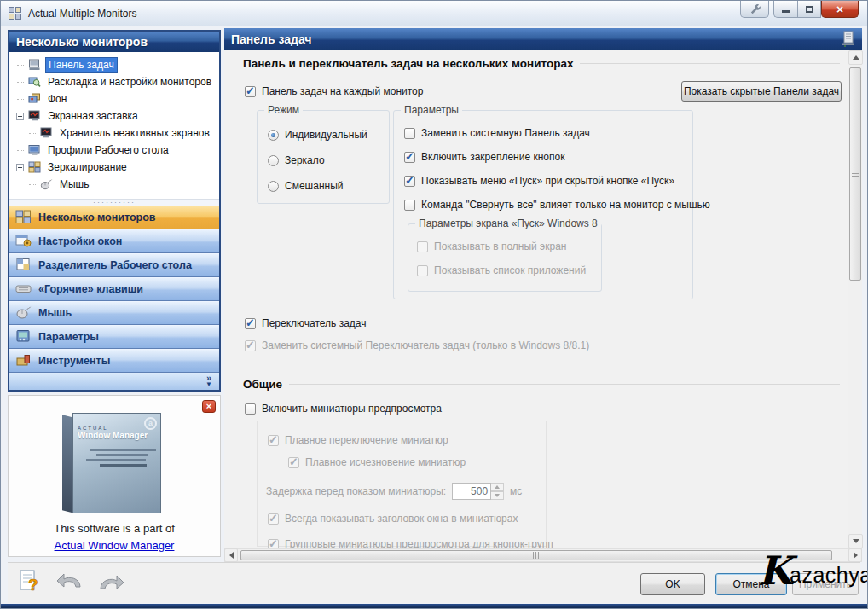 The width and height of the screenshot is (868, 609). I want to click on checkbox-label: Показывать в полный экран, so click(500, 246).